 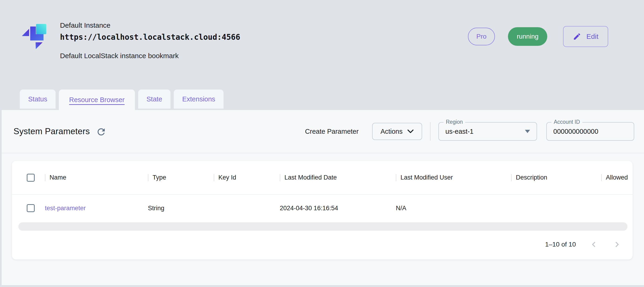 I want to click on pro-badge: Pro, so click(x=482, y=36).